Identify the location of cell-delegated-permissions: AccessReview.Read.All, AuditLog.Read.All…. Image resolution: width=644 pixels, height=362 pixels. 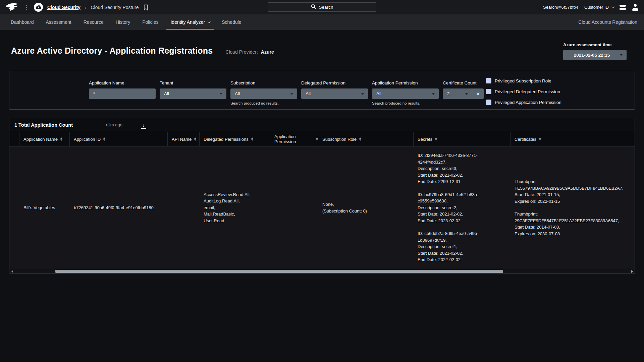
(235, 208).